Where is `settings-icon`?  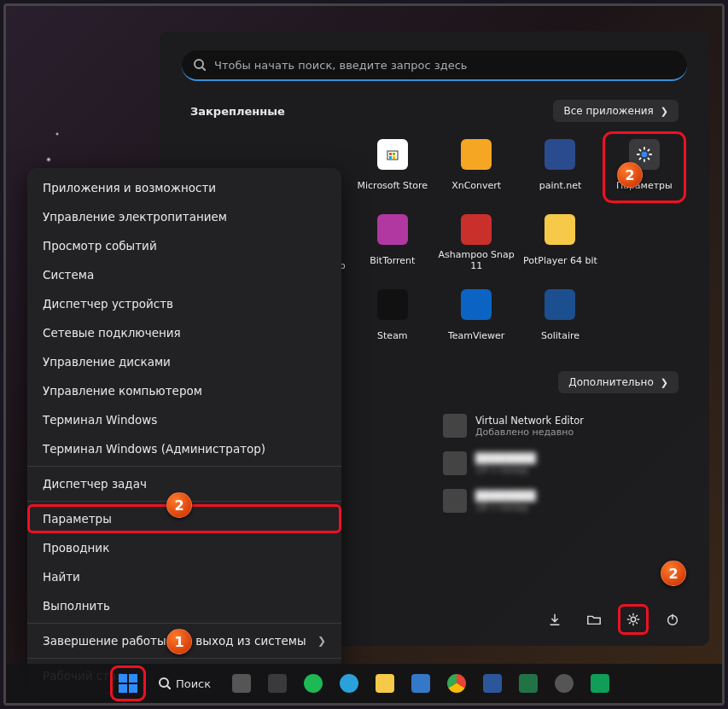
settings-icon is located at coordinates (633, 619).